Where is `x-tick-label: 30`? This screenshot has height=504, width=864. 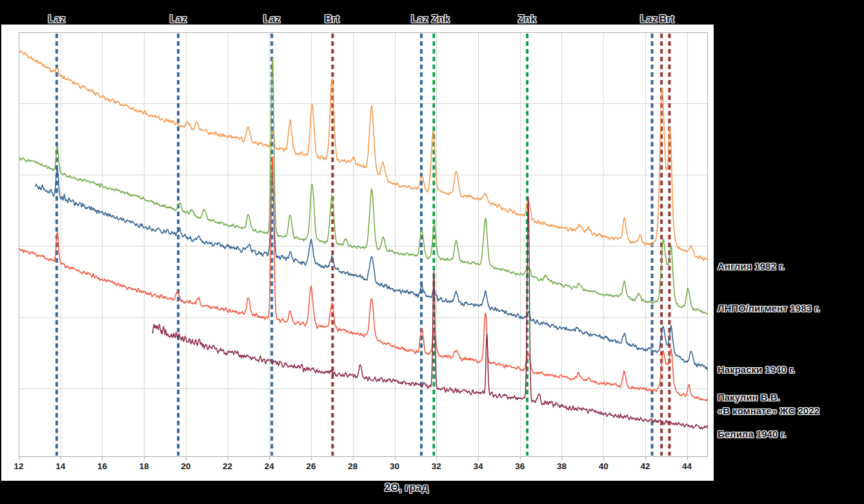
x-tick-label: 30 is located at coordinates (395, 466).